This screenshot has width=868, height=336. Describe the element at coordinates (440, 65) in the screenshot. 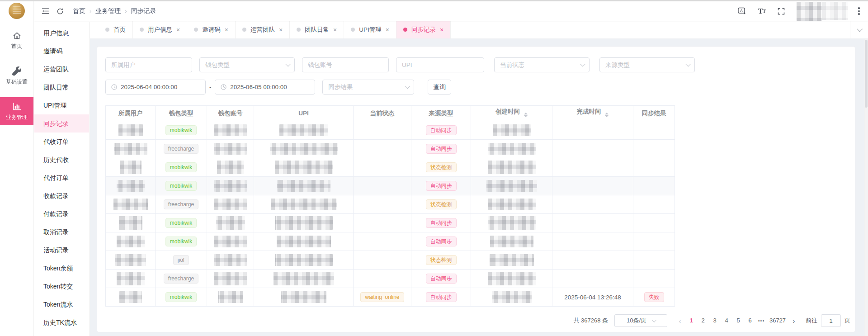

I see `upi-input: UPI` at that location.